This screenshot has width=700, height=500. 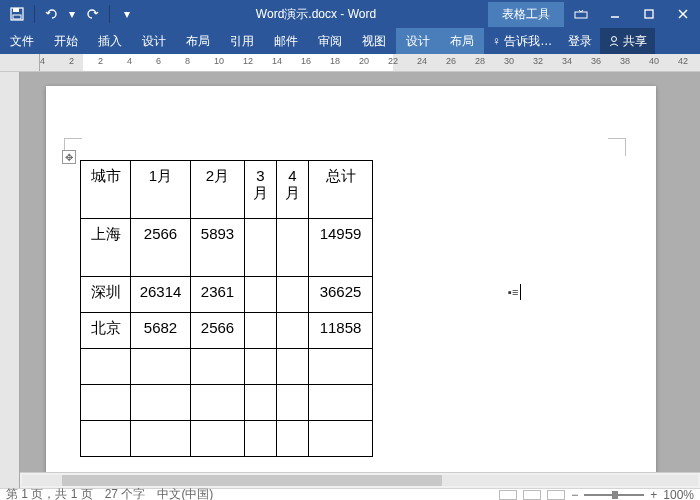 What do you see at coordinates (683, 14) in the screenshot?
I see `close-button` at bounding box center [683, 14].